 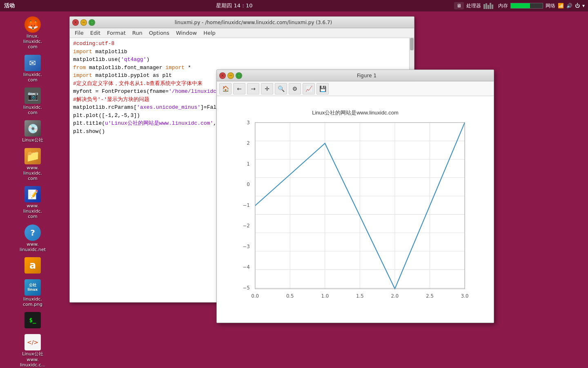 I want to click on figure-plot-button: 📈, so click(x=309, y=89).